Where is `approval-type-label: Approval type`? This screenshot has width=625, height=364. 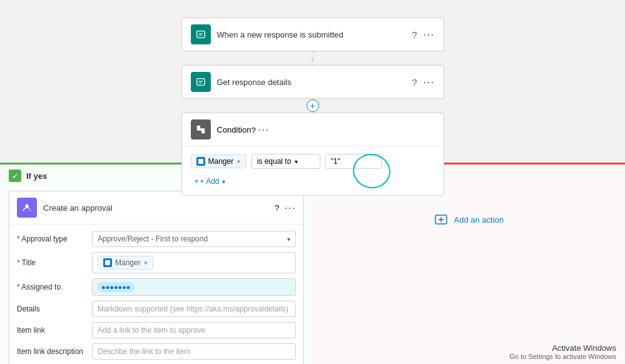
approval-type-label: Approval type is located at coordinates (54, 239).